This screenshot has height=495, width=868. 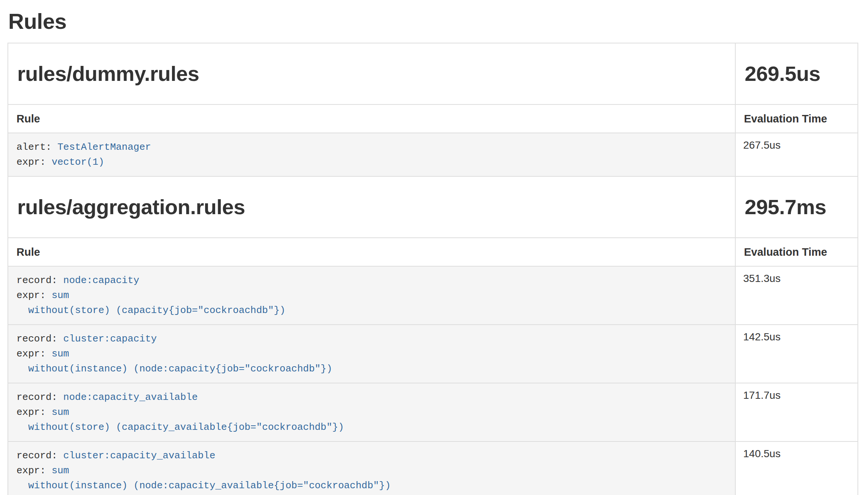 What do you see at coordinates (372, 354) in the screenshot?
I see `rule-definition-cell: record: cluster:capacity expr: sum witho…` at bounding box center [372, 354].